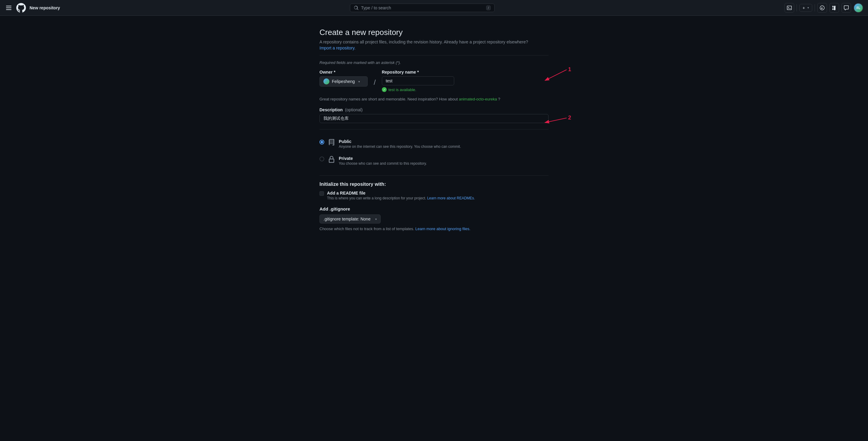 The width and height of the screenshot is (868, 441). What do you see at coordinates (434, 81) in the screenshot?
I see `owner-repo-row: Owner * Felipesheng ▾ / Repository name …` at bounding box center [434, 81].